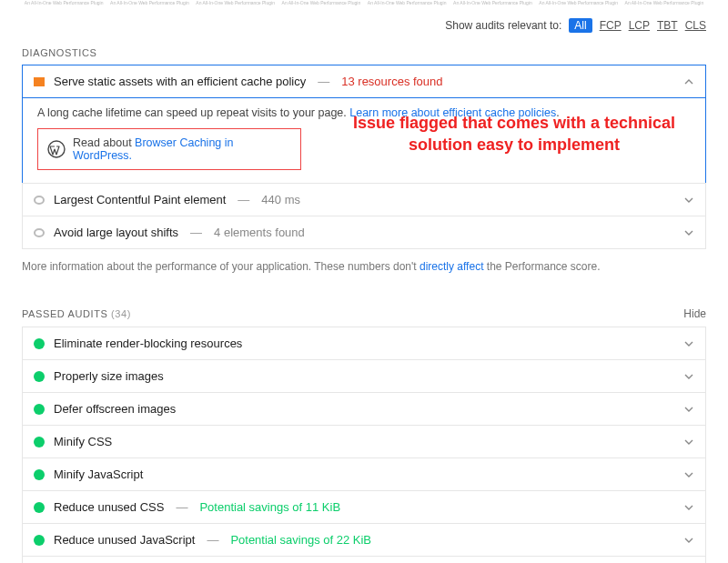 This screenshot has height=563, width=728. I want to click on passed-audits-header: PASSED AUDITS (34) Hide, so click(364, 305).